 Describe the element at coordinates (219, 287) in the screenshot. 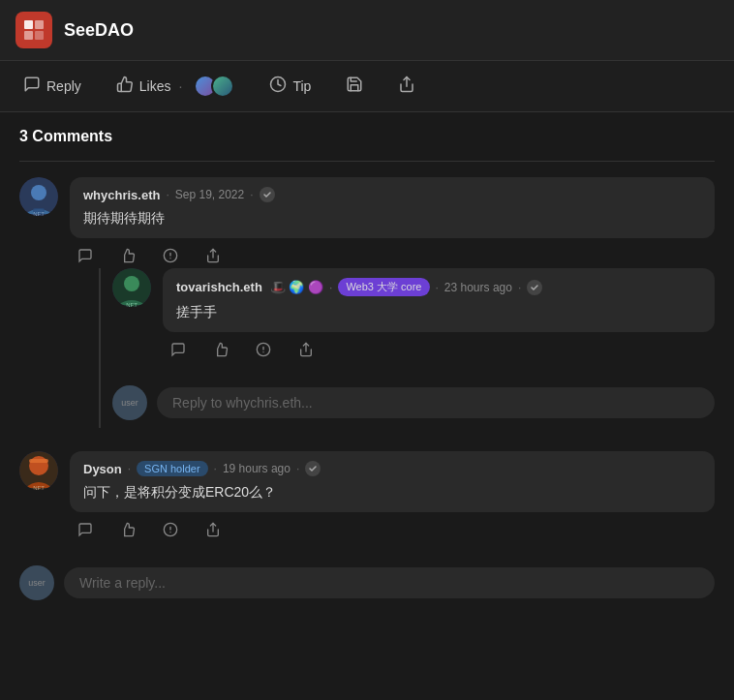

I see `comment-2-author: tovarishch.eth` at that location.